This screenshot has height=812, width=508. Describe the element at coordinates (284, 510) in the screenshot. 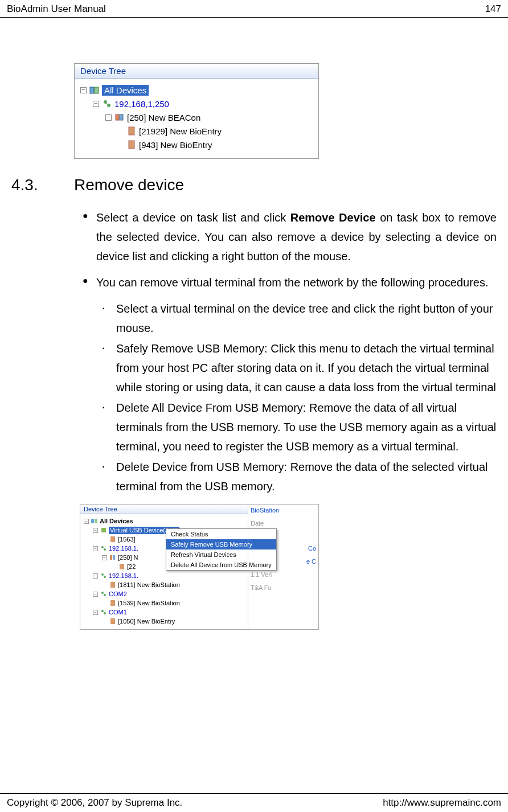

I see `panel-label: BioStation` at that location.